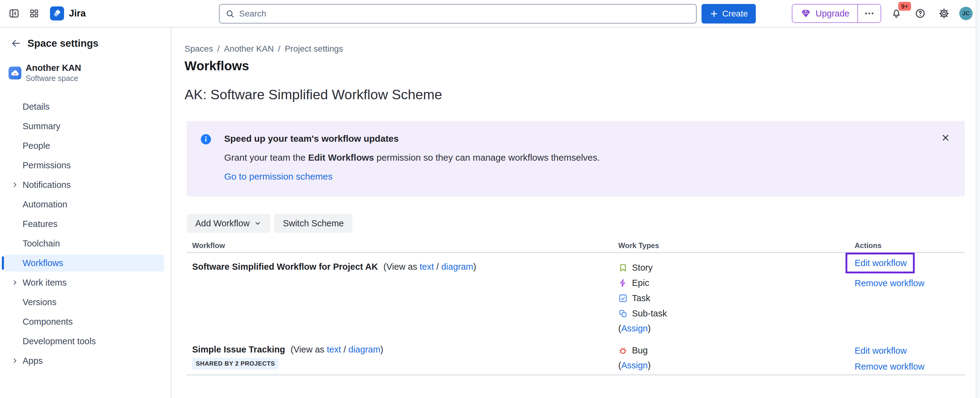 Image resolution: width=980 pixels, height=398 pixels. What do you see at coordinates (737, 350) in the screenshot?
I see `work-type-bug: Bug` at bounding box center [737, 350].